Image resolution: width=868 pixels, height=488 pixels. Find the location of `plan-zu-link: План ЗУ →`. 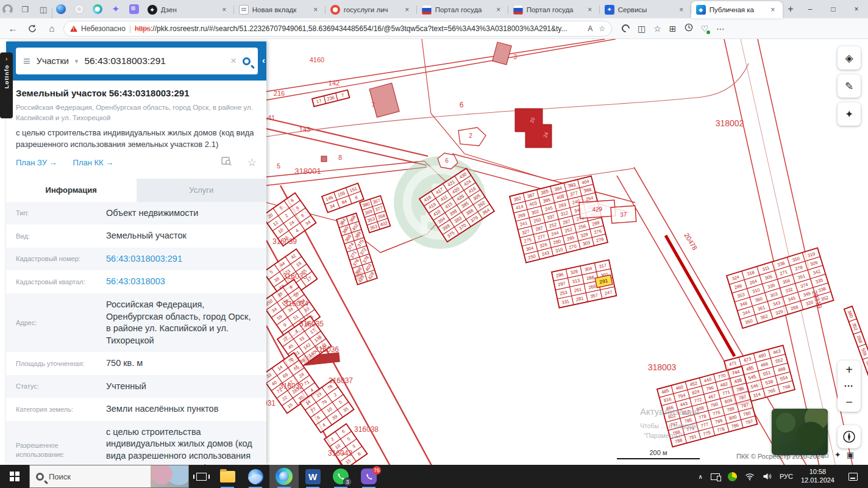

plan-zu-link: План ЗУ → is located at coordinates (37, 162).